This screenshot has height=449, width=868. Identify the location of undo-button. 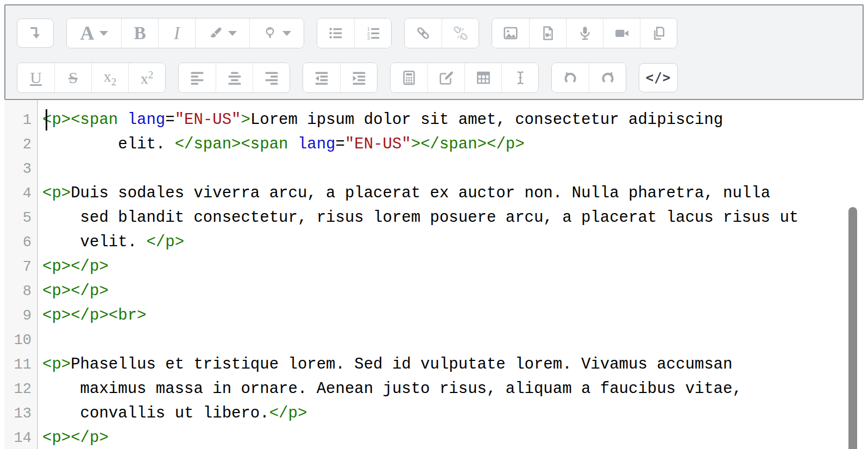
(570, 78).